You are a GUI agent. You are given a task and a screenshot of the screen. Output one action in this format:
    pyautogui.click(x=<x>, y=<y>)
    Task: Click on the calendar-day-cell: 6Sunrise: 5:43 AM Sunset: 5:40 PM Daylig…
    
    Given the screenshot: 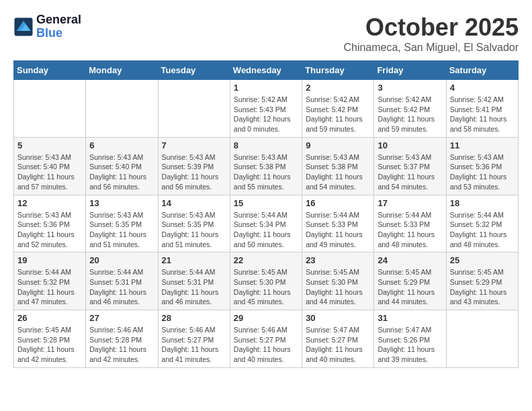 What is the action you would take?
    pyautogui.click(x=122, y=166)
    